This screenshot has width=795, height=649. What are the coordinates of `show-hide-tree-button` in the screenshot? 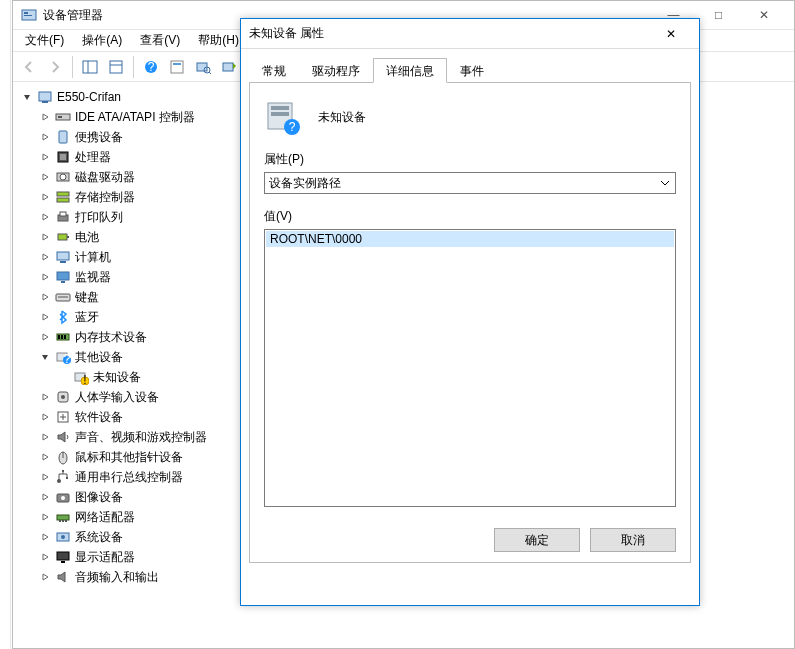 It's located at (90, 67).